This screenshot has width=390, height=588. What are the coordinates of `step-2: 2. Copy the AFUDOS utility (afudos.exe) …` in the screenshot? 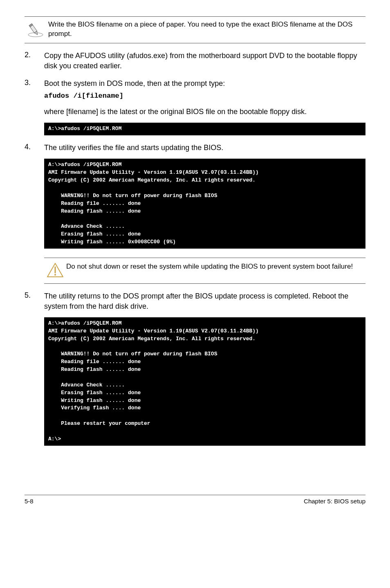 It's located at (195, 61).